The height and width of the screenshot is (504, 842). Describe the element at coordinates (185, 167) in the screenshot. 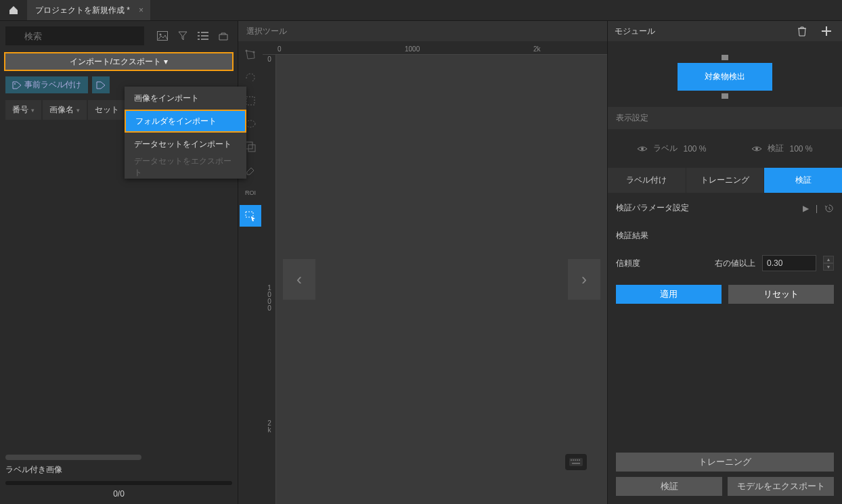

I see `menu-export-dataset: データセットをエクスポート` at that location.